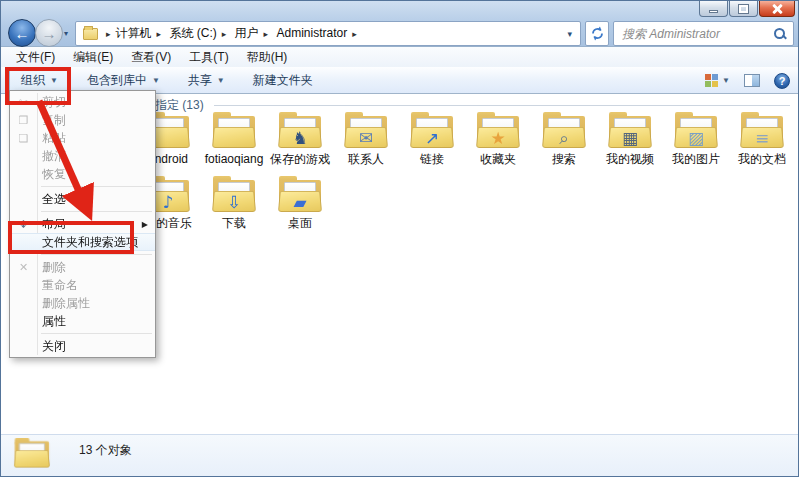  Describe the element at coordinates (54, 268) in the screenshot. I see `menu-item-label: 删除` at that location.